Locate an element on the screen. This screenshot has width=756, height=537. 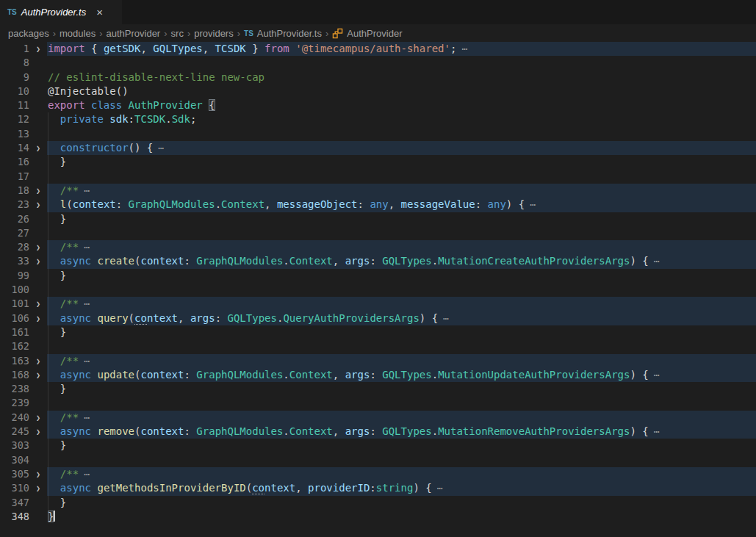
code-line-106: 106❯ async query(context, args: GQLTypes… is located at coordinates (378, 319).